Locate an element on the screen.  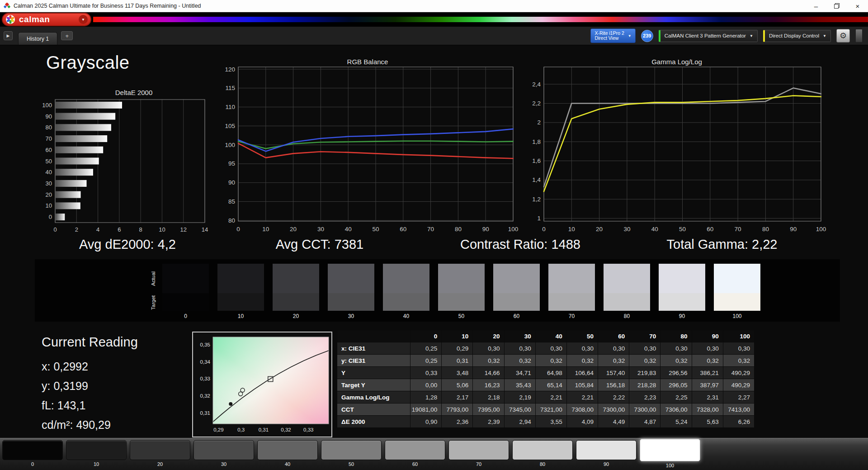
meter-mode-label: Direct View is located at coordinates (609, 38).